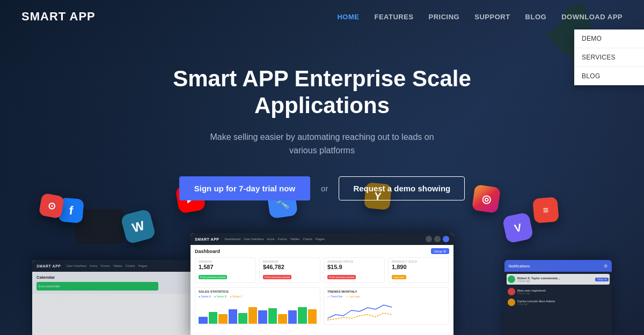 This screenshot has height=335, width=644. Describe the element at coordinates (492, 17) in the screenshot. I see `nav-support: SUPPORT` at that location.